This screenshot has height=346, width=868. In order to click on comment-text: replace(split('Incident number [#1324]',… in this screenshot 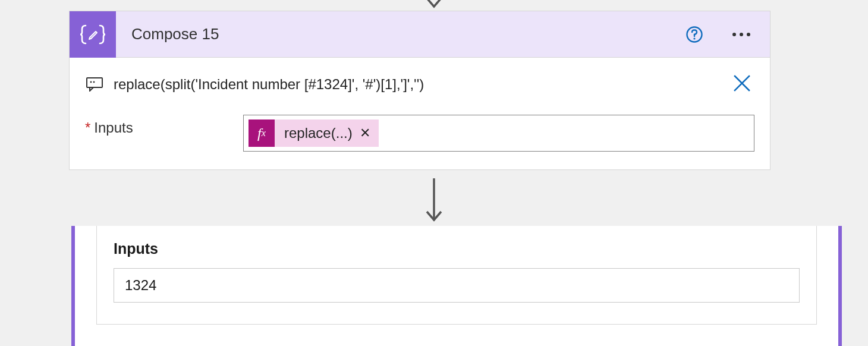, I will do `click(417, 84)`.